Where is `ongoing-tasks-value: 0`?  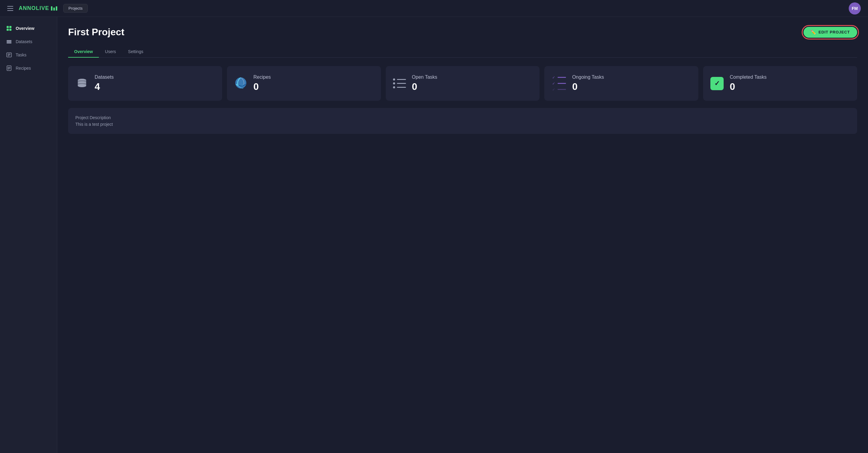 ongoing-tasks-value: 0 is located at coordinates (588, 87).